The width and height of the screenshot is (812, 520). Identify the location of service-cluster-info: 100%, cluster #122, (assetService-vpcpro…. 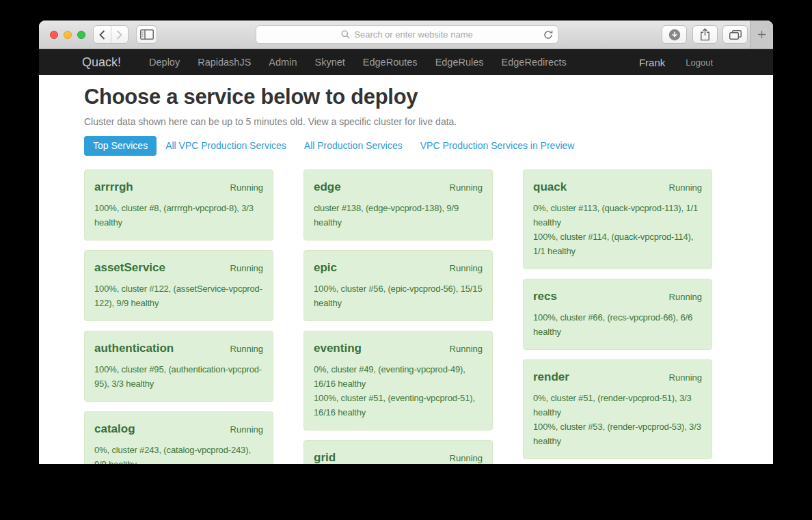
(179, 296).